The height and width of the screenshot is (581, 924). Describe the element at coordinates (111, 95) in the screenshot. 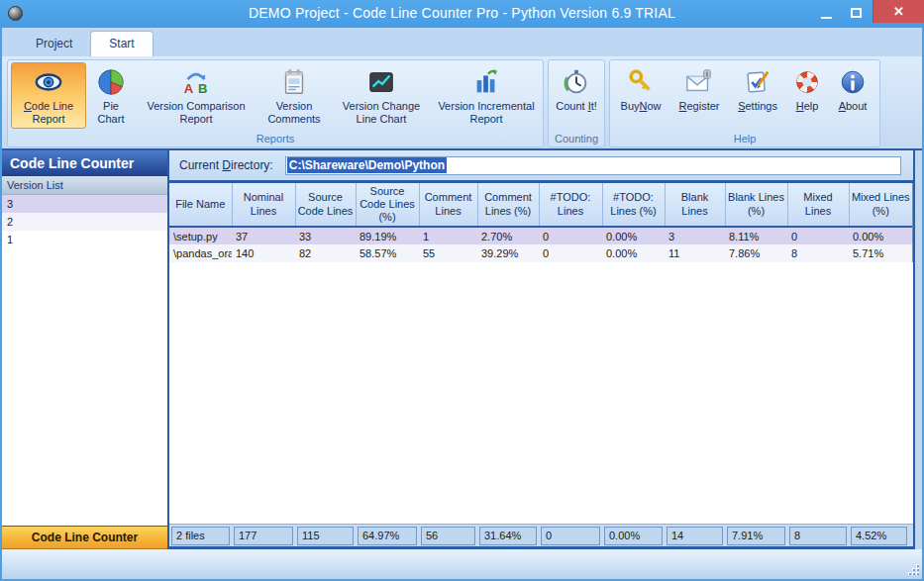

I see `pie-chart-button: Pie Chart` at that location.